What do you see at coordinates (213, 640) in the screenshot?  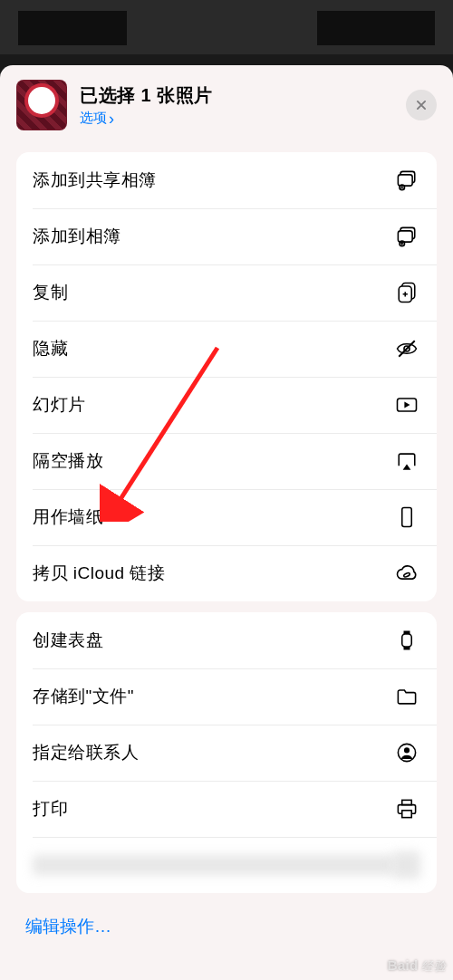 I see `row-label: 创建表盘` at bounding box center [213, 640].